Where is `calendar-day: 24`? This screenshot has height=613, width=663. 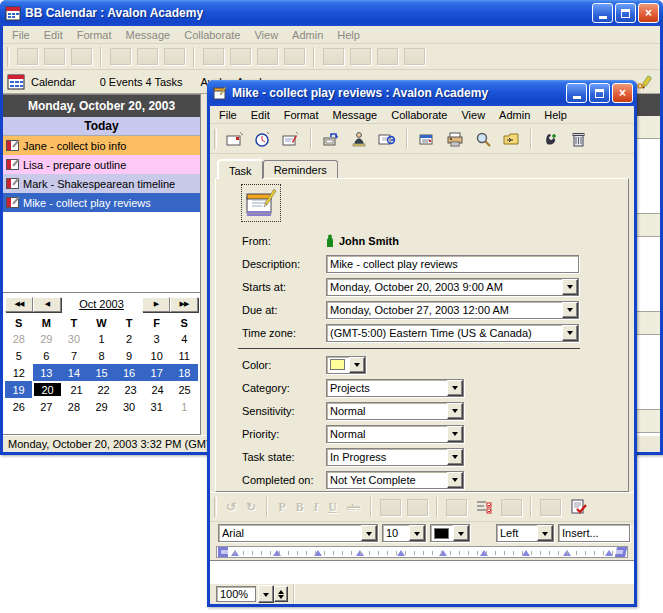 calendar-day: 24 is located at coordinates (158, 390).